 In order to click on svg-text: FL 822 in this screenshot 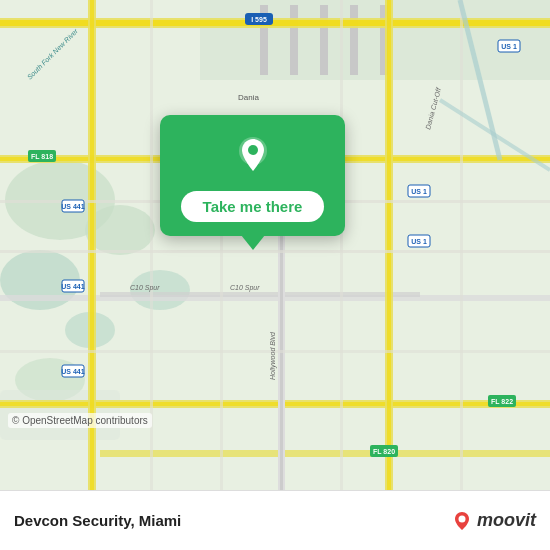, I will do `click(502, 402)`.